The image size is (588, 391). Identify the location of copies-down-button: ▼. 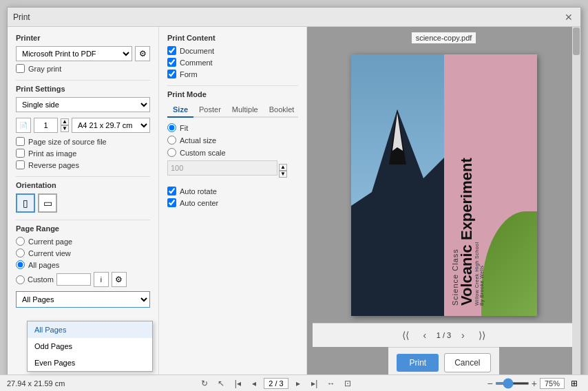
(65, 129).